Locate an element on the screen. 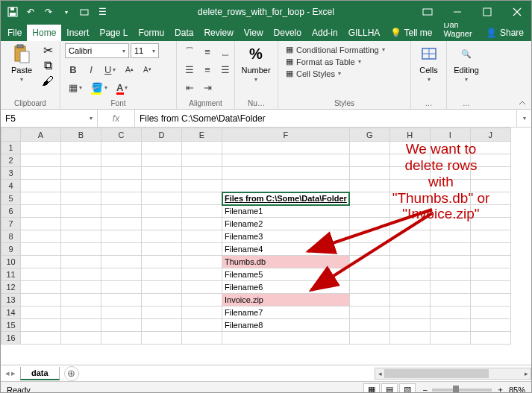 The image size is (532, 393). cell-D16 is located at coordinates (162, 339).